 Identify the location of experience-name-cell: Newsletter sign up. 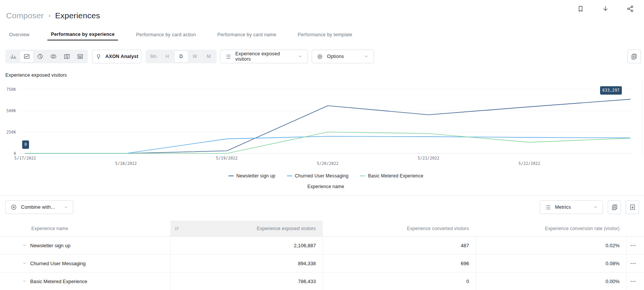
(85, 245).